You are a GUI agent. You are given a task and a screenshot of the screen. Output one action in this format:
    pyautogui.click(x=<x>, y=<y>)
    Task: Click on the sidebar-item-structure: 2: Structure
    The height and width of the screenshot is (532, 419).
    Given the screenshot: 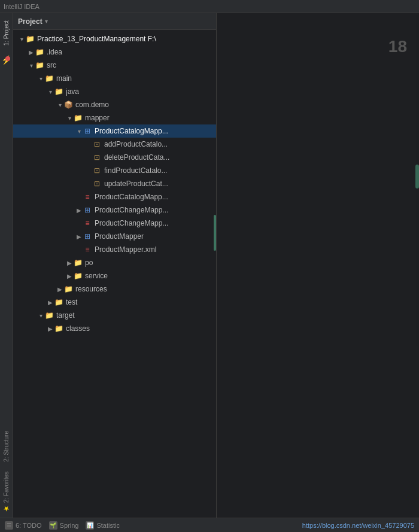 What is the action you would take?
    pyautogui.click(x=6, y=446)
    